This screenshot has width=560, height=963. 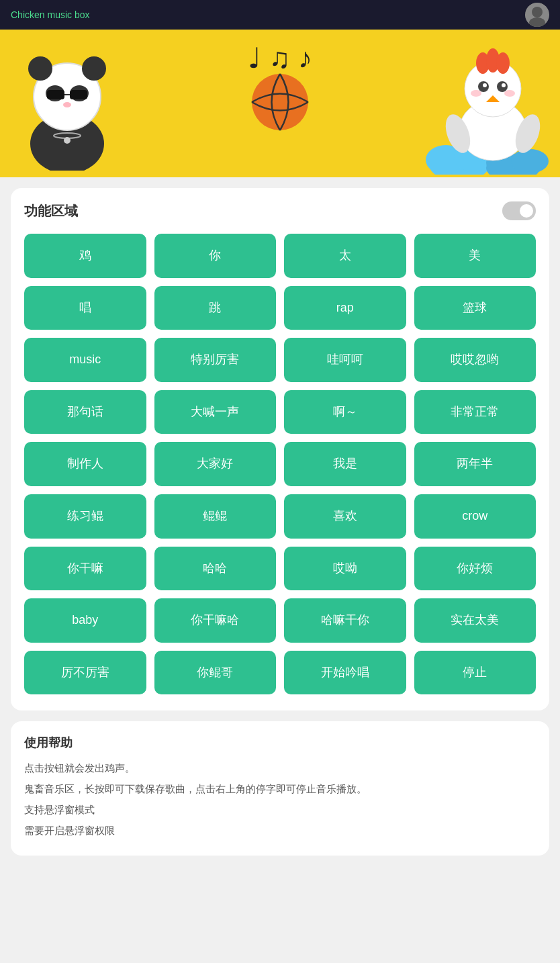 I want to click on music-button-33: 你鲲哥, so click(x=216, y=673).